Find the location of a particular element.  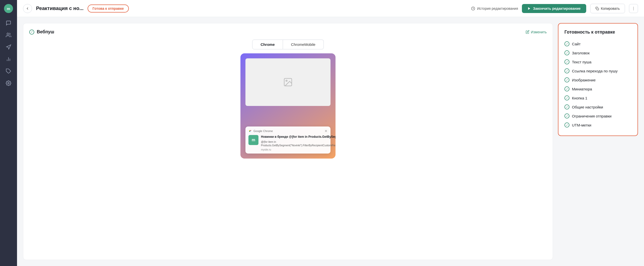

readiness-item: ✓ UTM-метки is located at coordinates (598, 125).